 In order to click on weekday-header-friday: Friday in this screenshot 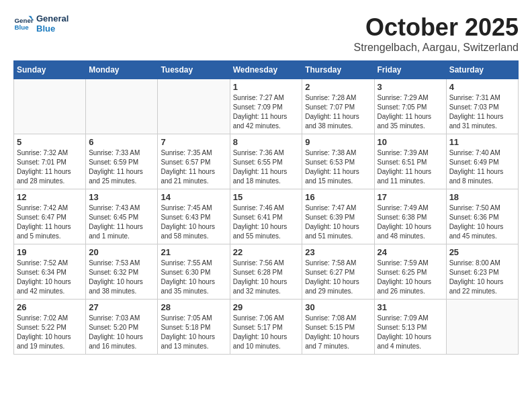, I will do `click(410, 70)`.